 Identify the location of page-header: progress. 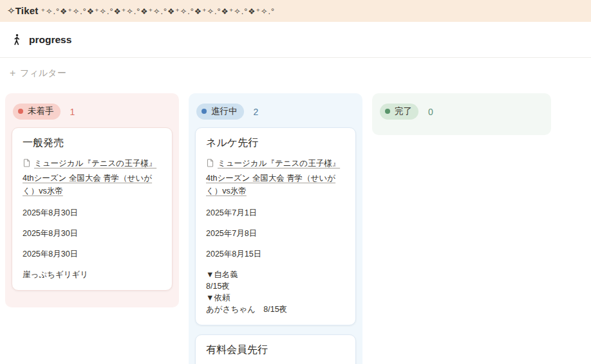
(296, 40).